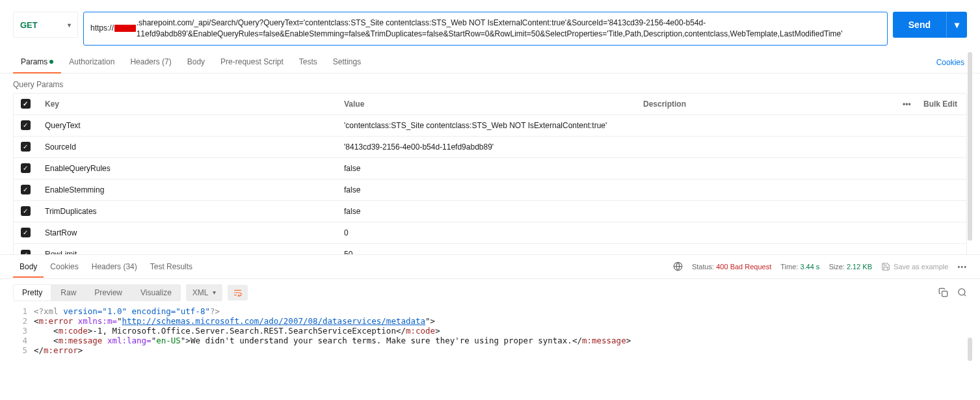 This screenshot has width=980, height=400. I want to click on param-value: 0, so click(486, 233).